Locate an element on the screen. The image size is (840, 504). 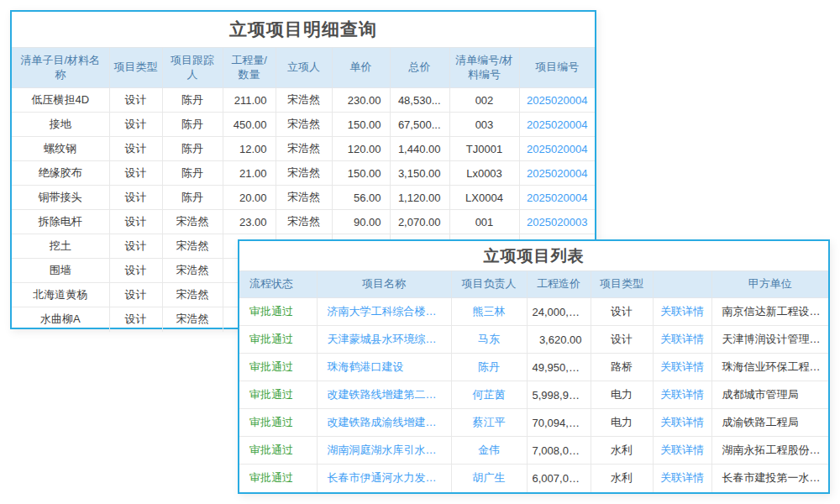
project-name-link: 长春市伊通河水力发电厂... is located at coordinates (384, 479).